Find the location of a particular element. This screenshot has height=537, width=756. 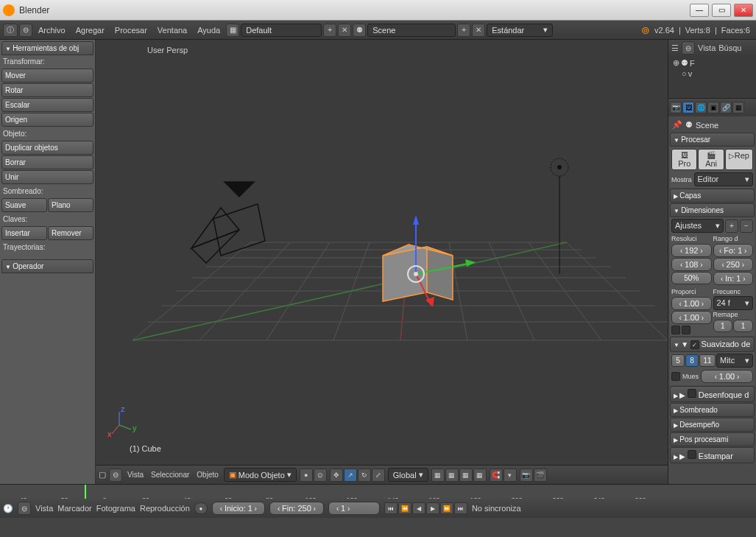

tab-render-icon: 📷 is located at coordinates (676, 108).